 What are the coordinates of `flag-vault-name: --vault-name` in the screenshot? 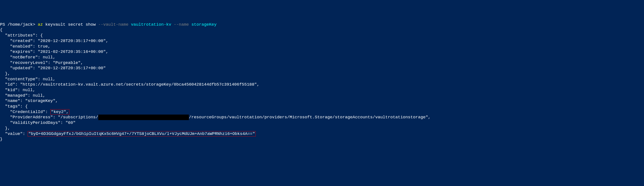 It's located at (114, 25).